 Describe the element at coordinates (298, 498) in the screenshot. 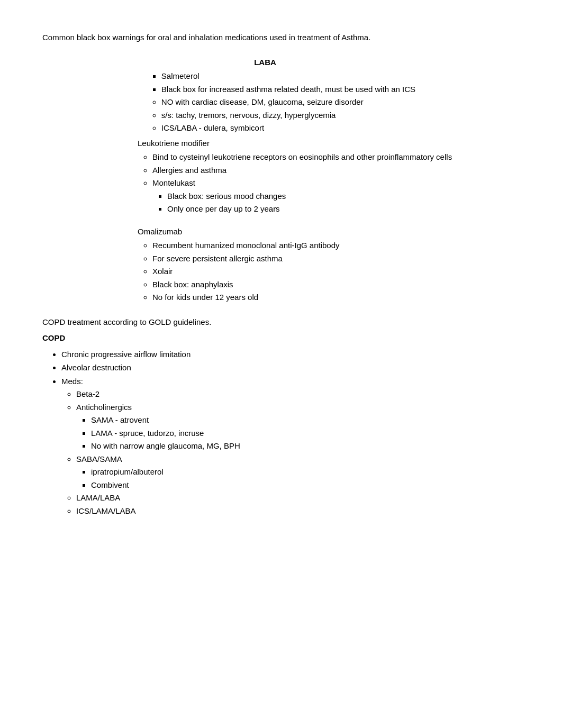

I see `list-item: LAMA/LABA` at that location.